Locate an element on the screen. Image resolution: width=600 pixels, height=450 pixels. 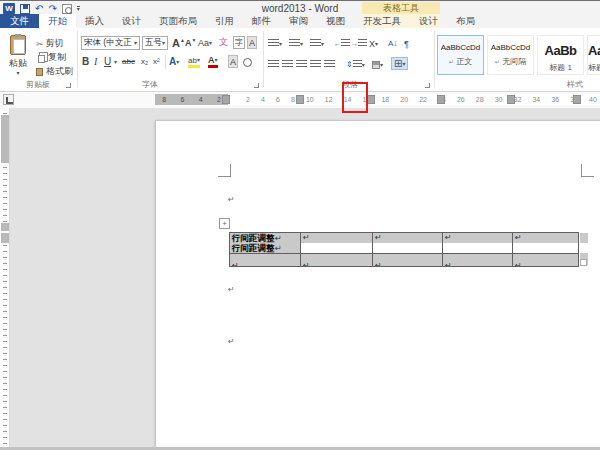
phonetic-guide-icon: 文 is located at coordinates (224, 42).